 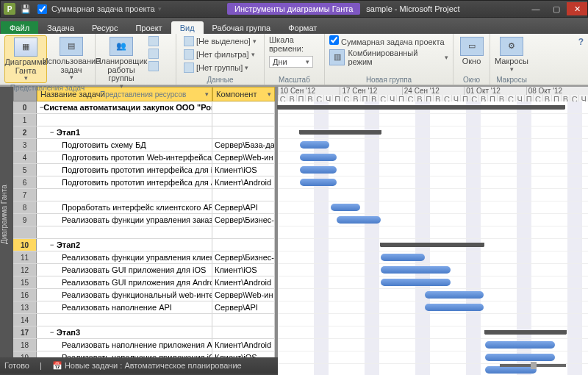 What do you see at coordinates (121, 63) in the screenshot?
I see `team-planner-button: 👥 Планировщик работы группы▾` at bounding box center [121, 63].